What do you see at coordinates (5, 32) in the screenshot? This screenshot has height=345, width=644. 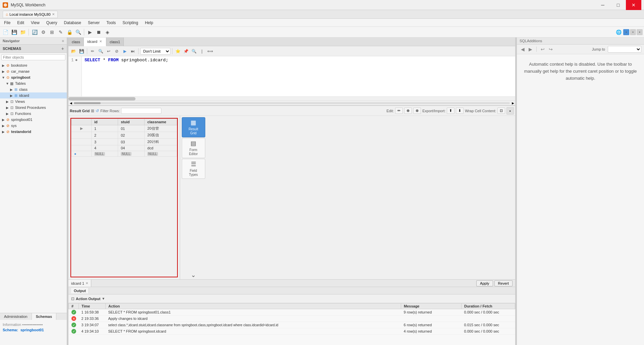 I see `new-file-btn: 📄` at bounding box center [5, 32].